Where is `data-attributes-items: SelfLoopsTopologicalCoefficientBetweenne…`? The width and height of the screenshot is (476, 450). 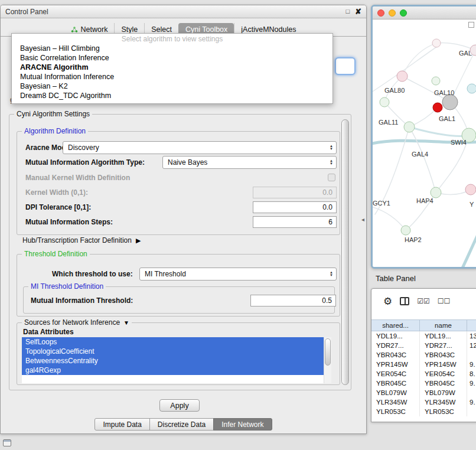
data-attributes-items: SelfLoopsTopologicalCoefficientBetweenne… is located at coordinates (177, 356).